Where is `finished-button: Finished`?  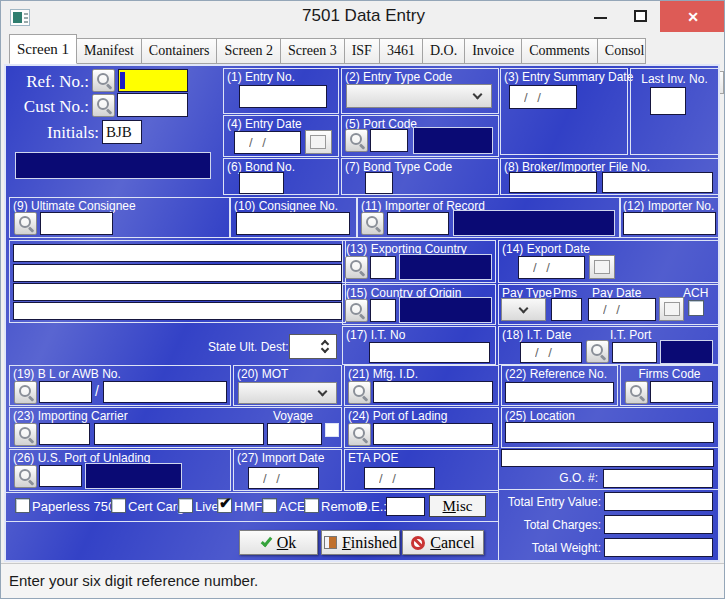
finished-button: Finished is located at coordinates (360, 542).